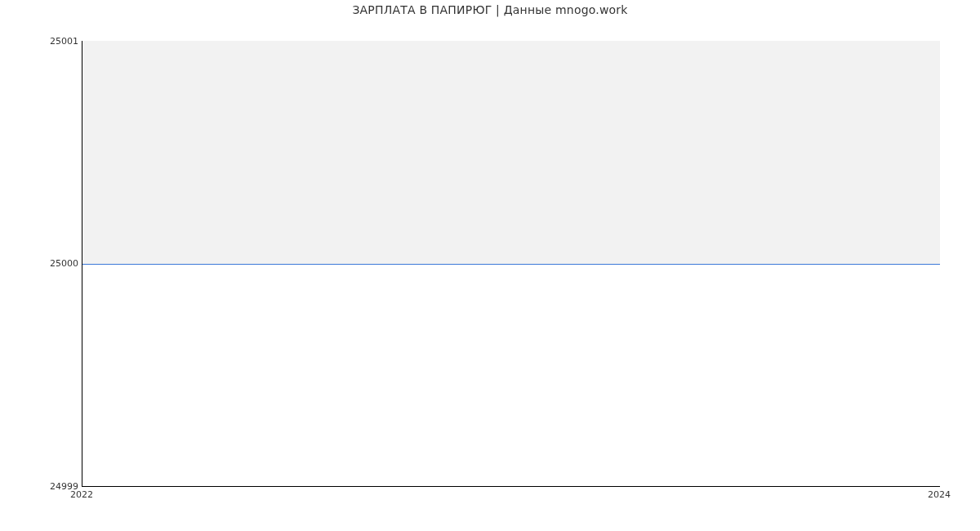 Image resolution: width=980 pixels, height=531 pixels. I want to click on y-tick-top: 25001, so click(64, 41).